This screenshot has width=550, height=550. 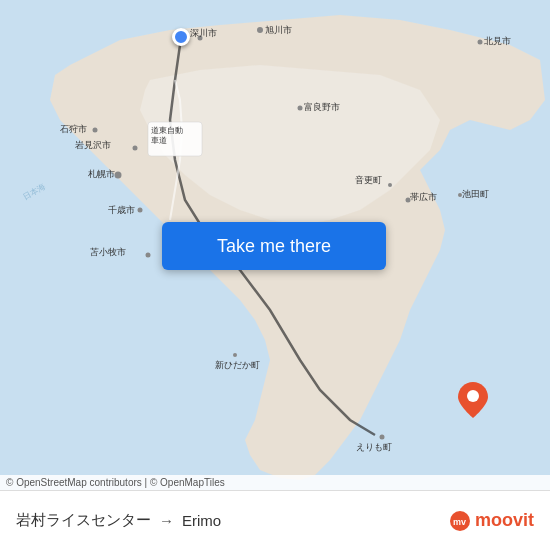 I want to click on svg-text: 千歳市, so click(x=122, y=210).